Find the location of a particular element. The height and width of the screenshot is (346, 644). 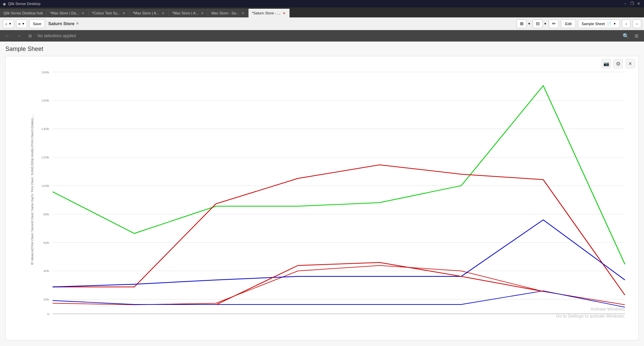

x-label-2: 02.05.17 is located at coordinates (134, 322).